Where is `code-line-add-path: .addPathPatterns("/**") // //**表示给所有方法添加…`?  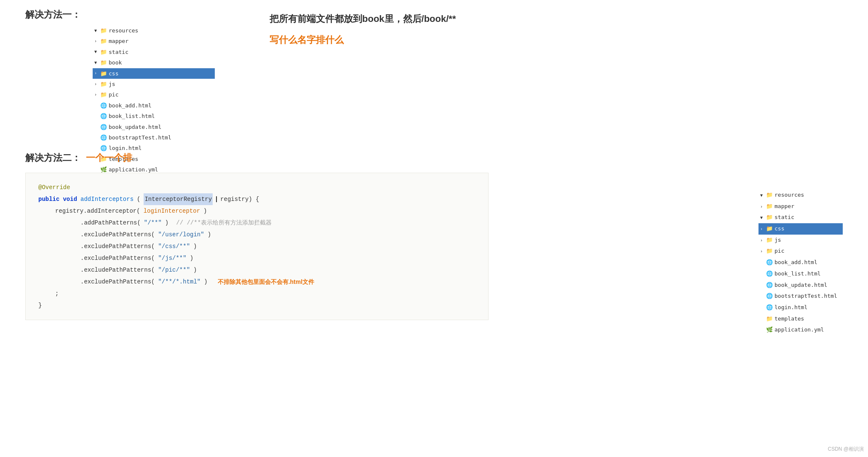
code-line-add-path: .addPathPatterns("/**") // //**表示给所有方法添加… is located at coordinates (257, 223).